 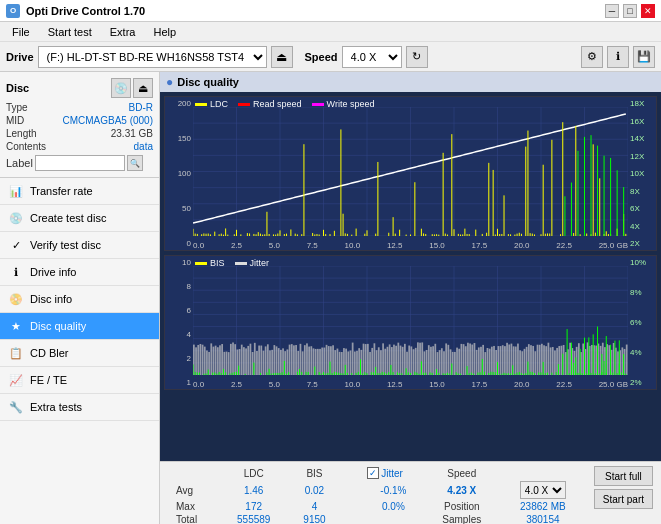 I want to click on legend-bis-dot, so click(x=201, y=264).